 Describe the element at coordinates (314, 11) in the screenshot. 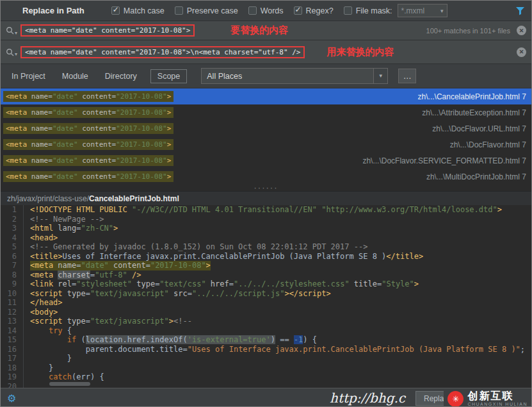

I see `option-regex: Regex?` at that location.